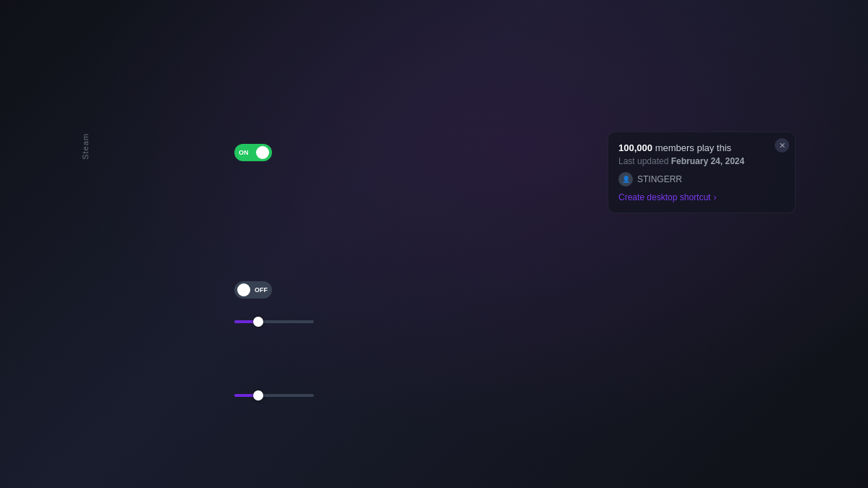 Image resolution: width=868 pixels, height=488 pixels. What do you see at coordinates (258, 395) in the screenshot?
I see `set-speed-slider-thumb` at bounding box center [258, 395].